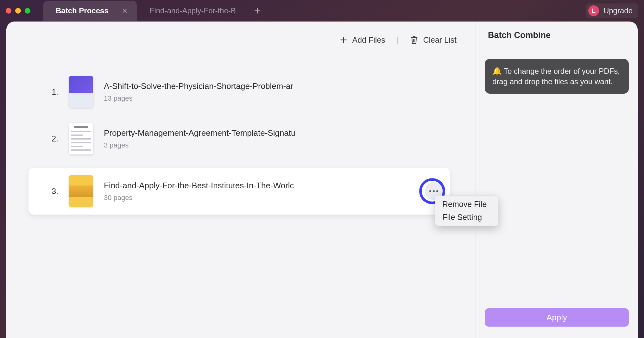  I want to click on tab-strip: Batch Process Find-and-Apply-For-the-B, so click(152, 11).